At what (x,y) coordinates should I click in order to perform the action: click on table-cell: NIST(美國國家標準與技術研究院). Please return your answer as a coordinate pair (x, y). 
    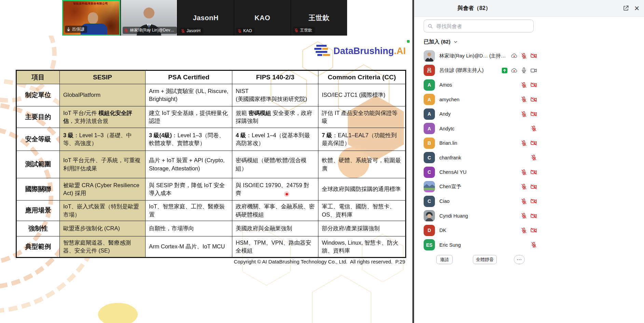
    Looking at the image, I should click on (275, 95).